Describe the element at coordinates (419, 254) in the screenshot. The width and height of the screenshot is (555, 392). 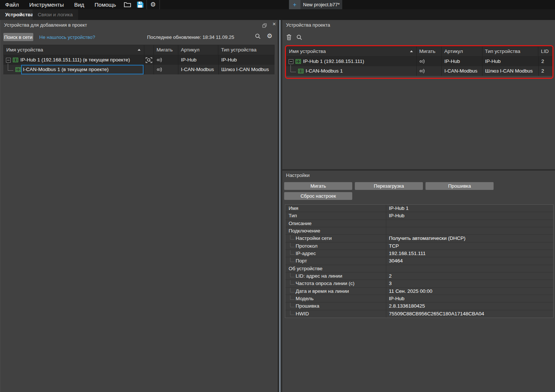
I see `property-row: IP-адрес192.168.151.111` at that location.